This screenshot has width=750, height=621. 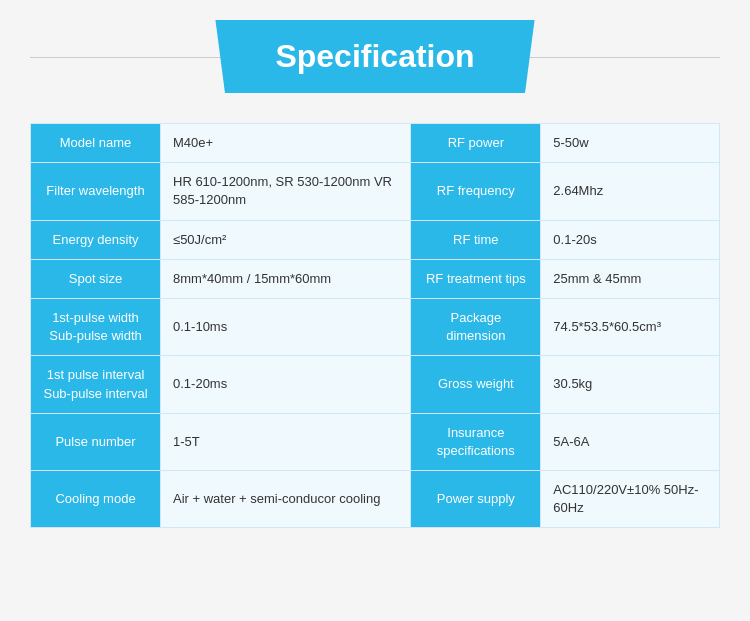 What do you see at coordinates (630, 240) in the screenshot?
I see `right-value-cell: 0.1-20s` at bounding box center [630, 240].